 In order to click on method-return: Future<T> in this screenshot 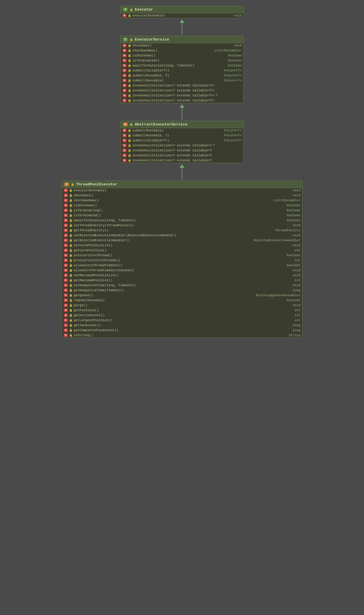, I will do `click(233, 140)`.